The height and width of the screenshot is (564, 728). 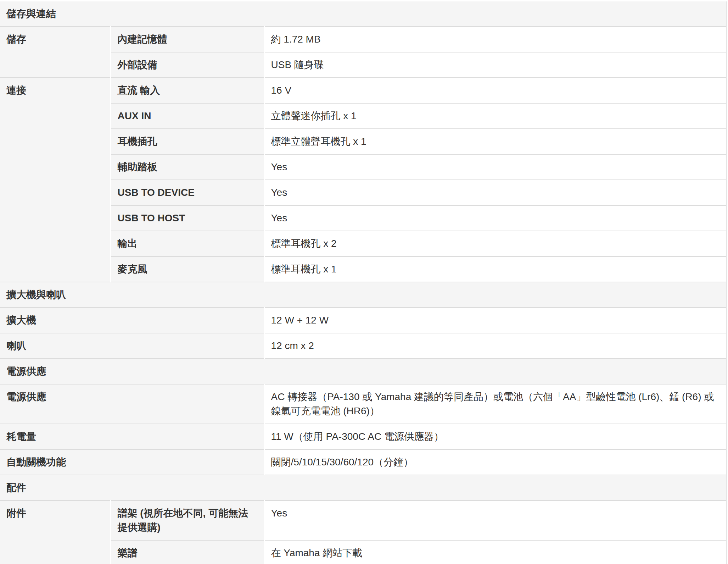 What do you see at coordinates (187, 116) in the screenshot?
I see `row-label: AUX IN` at bounding box center [187, 116].